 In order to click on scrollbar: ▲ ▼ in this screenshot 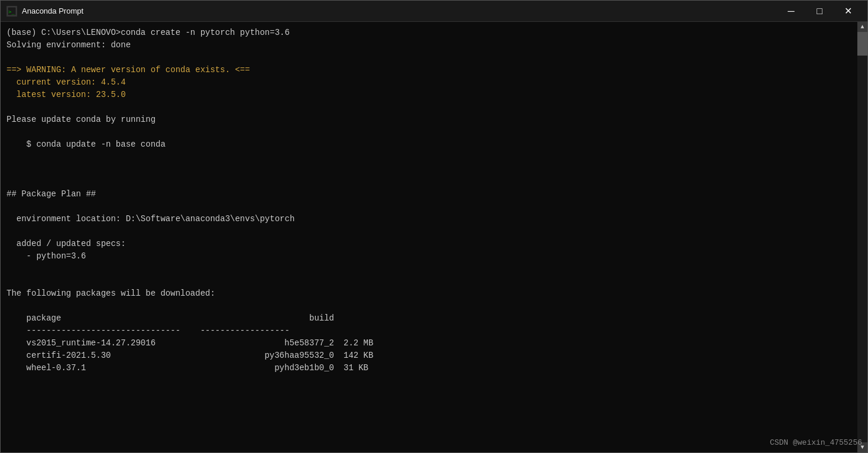, I will do `click(862, 237)`.